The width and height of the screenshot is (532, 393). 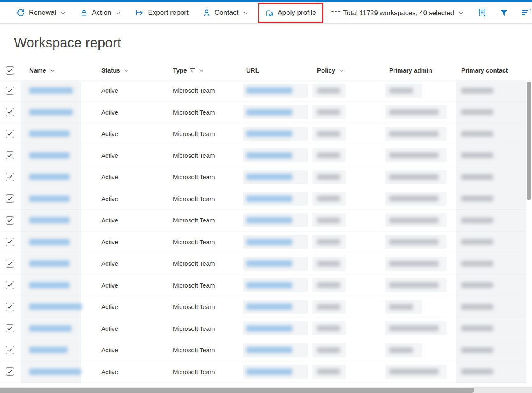 What do you see at coordinates (297, 13) in the screenshot?
I see `apply-profile-label: Apply profile` at bounding box center [297, 13].